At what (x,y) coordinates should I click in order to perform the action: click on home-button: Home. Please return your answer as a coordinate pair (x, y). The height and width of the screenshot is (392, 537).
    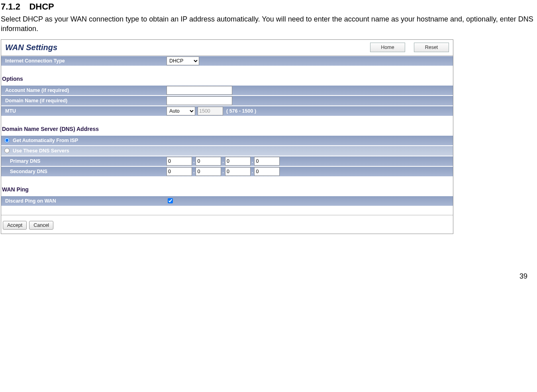
    Looking at the image, I should click on (388, 47).